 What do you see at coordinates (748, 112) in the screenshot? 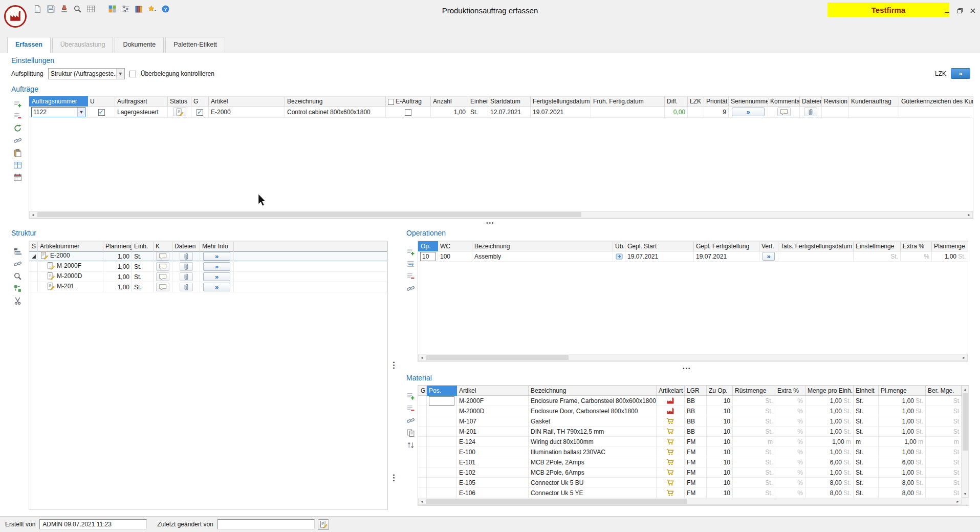
I see `seriennummer-button: »` at bounding box center [748, 112].